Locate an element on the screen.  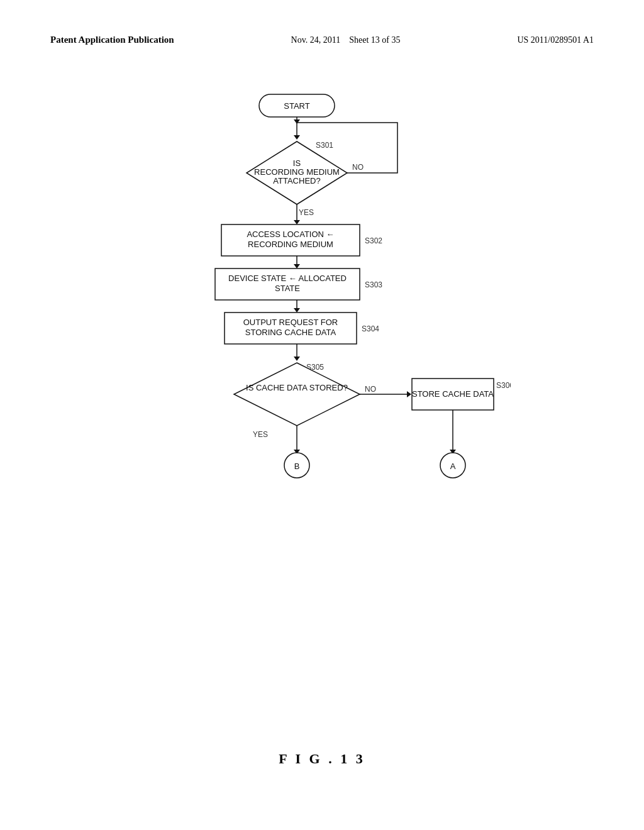
s305-no-label: NO is located at coordinates (370, 389).